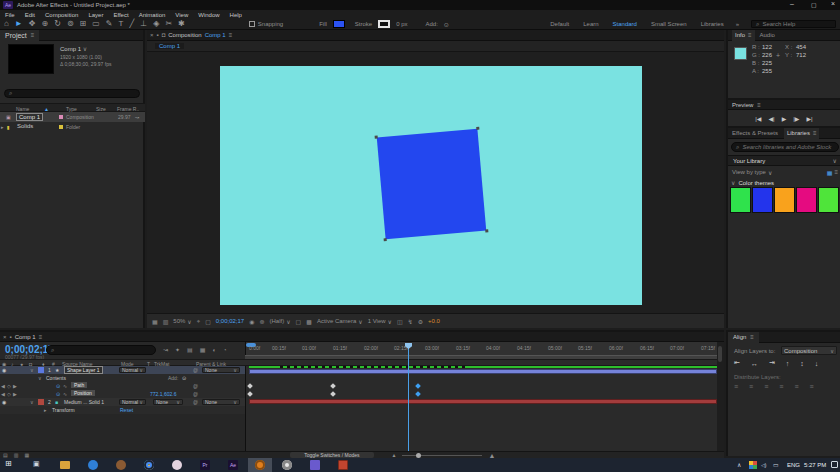  What do you see at coordinates (122, 370) in the screenshot?
I see `layer-row-1: ◉ ∨ 1 ★ Shape Layer 1 Normal ∨ @ None ∨` at bounding box center [122, 370].